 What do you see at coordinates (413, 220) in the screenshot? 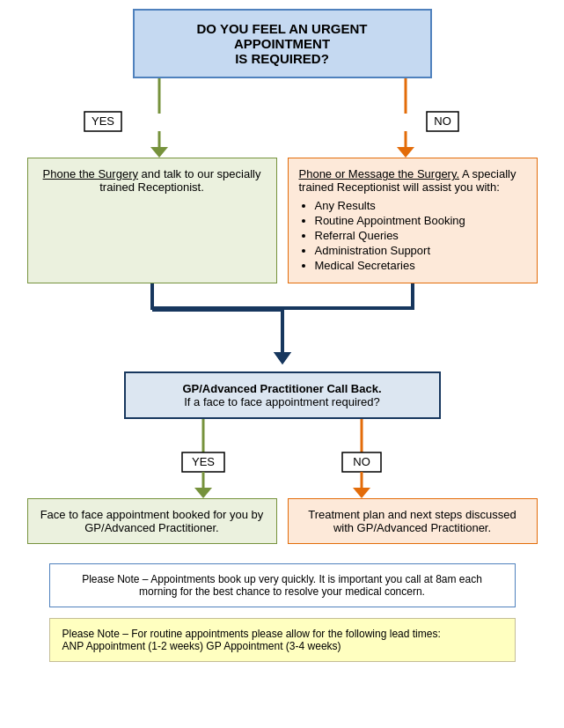
I see `right-pink-box: Phone or Message the Surgery. A speciall…` at bounding box center [413, 220].